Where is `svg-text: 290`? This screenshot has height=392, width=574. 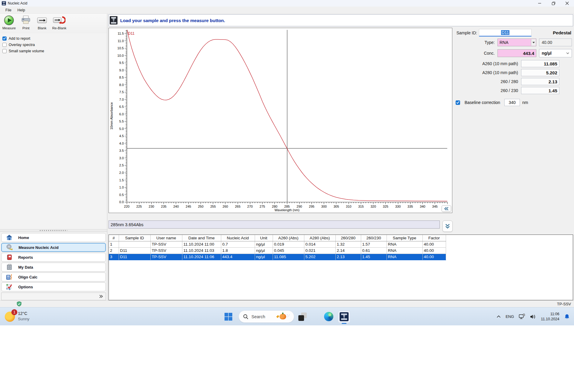 svg-text: 290 is located at coordinates (299, 206).